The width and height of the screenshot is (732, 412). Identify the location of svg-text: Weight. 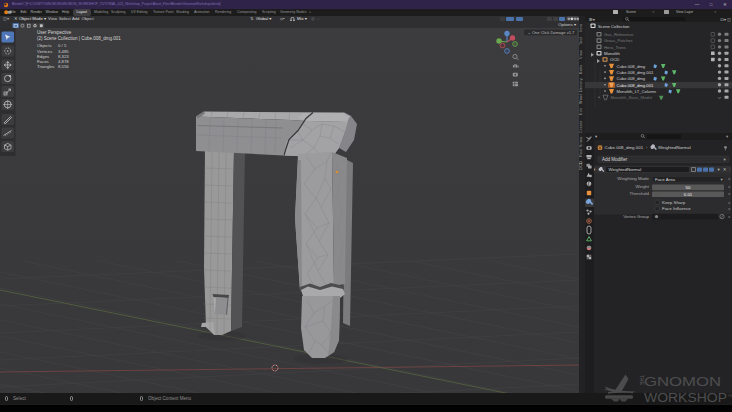
(642, 188).